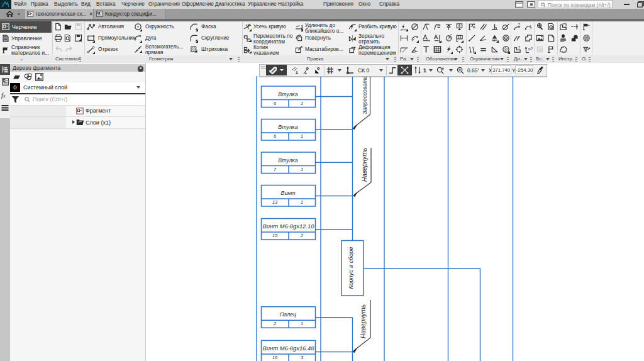 The width and height of the screenshot is (644, 361). What do you see at coordinates (275, 357) in the screenshot?
I see `svg-text: 16` at bounding box center [275, 357].